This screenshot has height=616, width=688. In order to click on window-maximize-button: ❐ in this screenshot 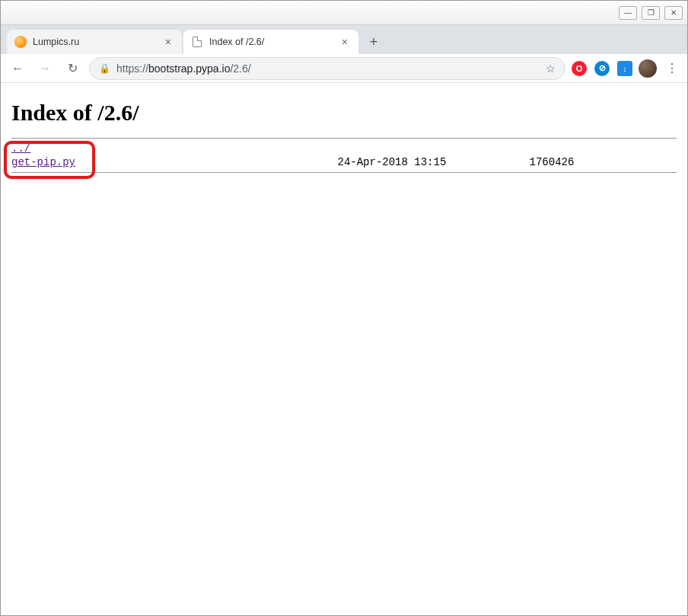, I will do `click(651, 13)`.